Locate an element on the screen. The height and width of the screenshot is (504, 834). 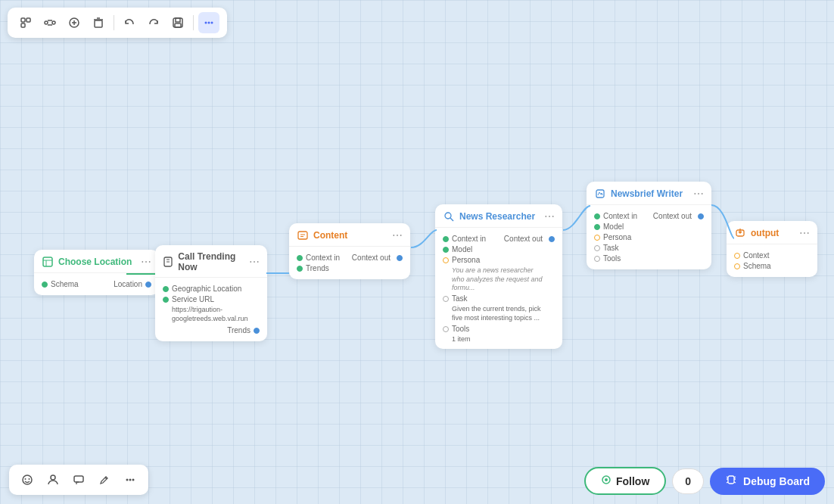
choose-location-node: Choose Location ⋯ Schema Location is located at coordinates (97, 272).